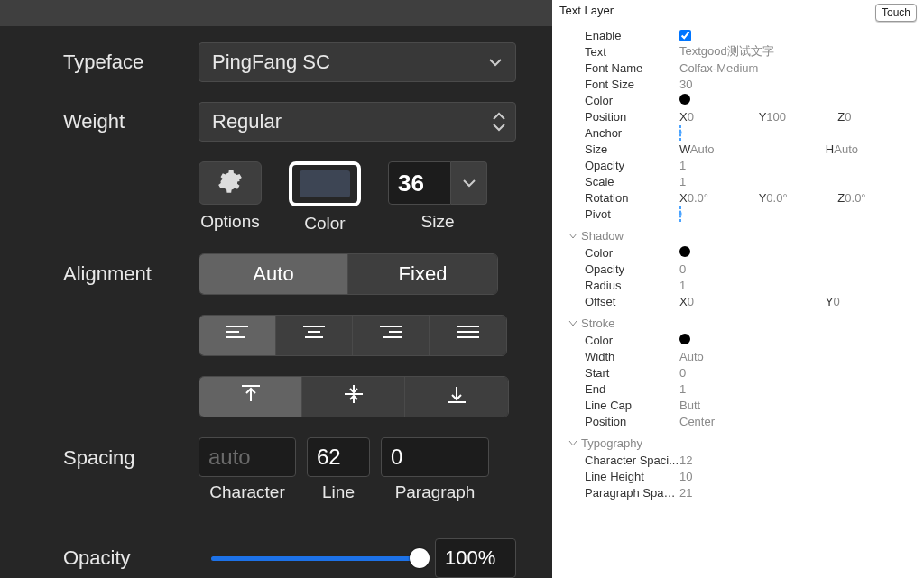 Image resolution: width=924 pixels, height=578 pixels. I want to click on left-panel-topbar, so click(276, 13).